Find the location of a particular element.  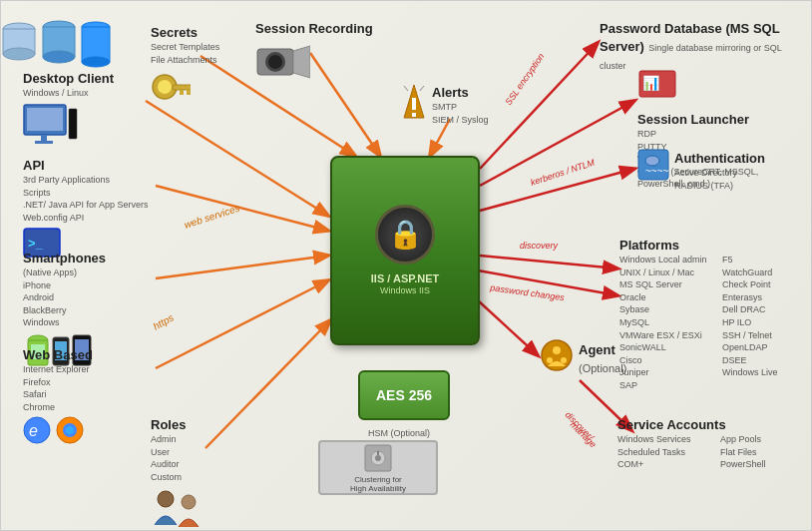

desktop-client-icons is located at coordinates (88, 125).